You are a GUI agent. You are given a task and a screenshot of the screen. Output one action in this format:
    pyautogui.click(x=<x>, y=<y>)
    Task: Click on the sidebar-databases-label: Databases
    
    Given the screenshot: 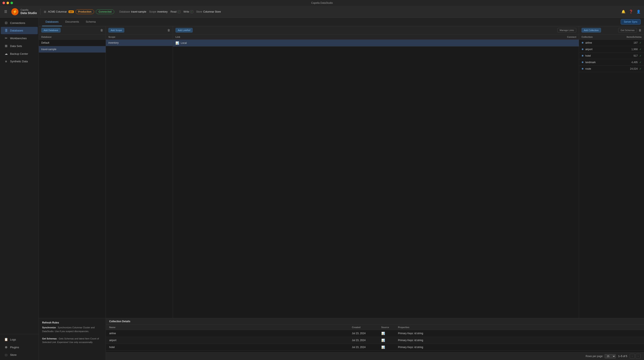 What is the action you would take?
    pyautogui.click(x=16, y=31)
    